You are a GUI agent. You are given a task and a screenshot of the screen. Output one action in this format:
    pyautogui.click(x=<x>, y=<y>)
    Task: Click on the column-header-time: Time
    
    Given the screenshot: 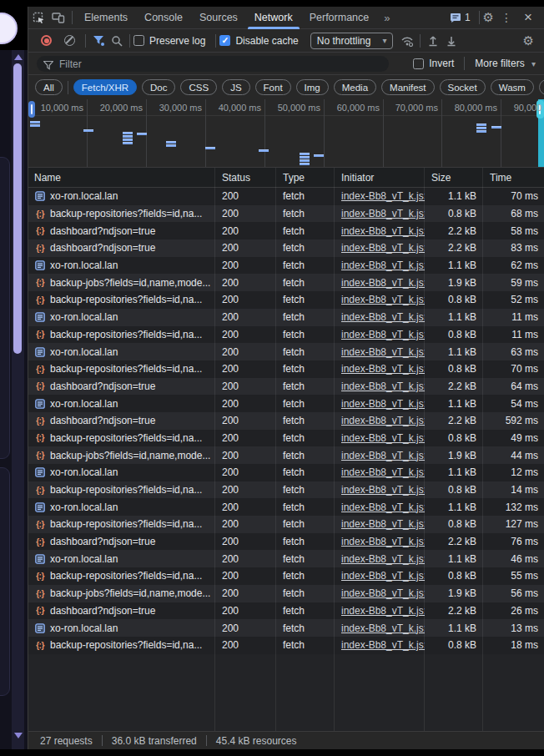 What is the action you would take?
    pyautogui.click(x=514, y=177)
    